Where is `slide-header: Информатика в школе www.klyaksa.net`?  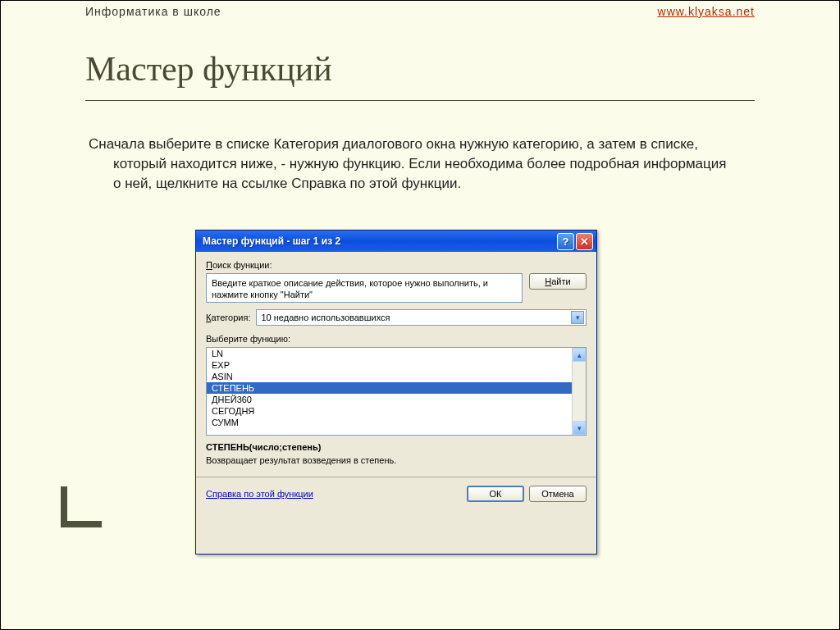
slide-header: Информатика в школе www.klyaksa.net is located at coordinates (420, 11).